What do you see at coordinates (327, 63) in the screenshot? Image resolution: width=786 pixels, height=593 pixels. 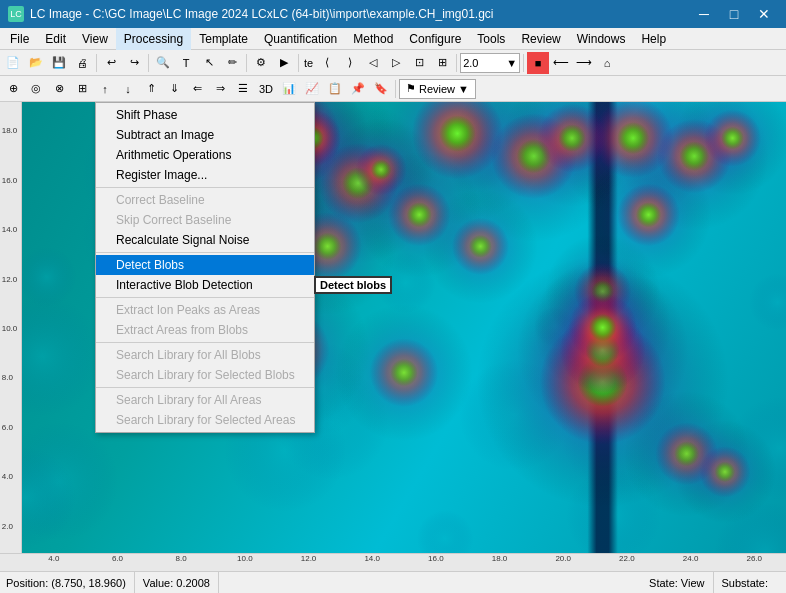 I see `zoom-in-btn: ⟨` at bounding box center [327, 63].